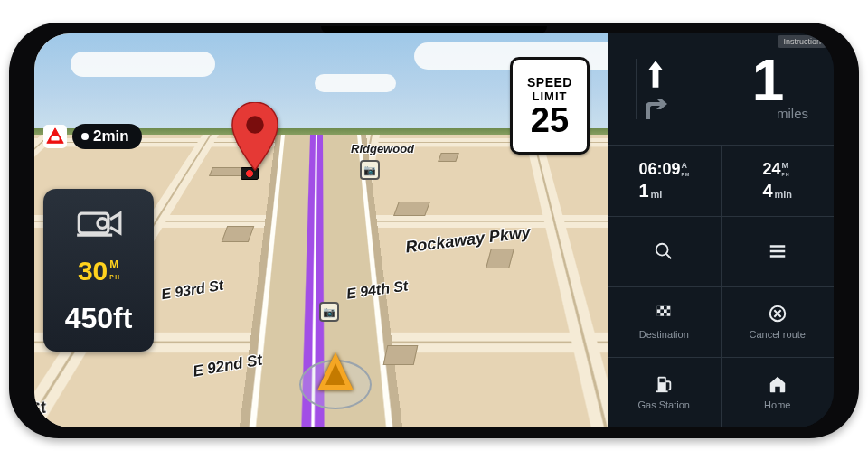  What do you see at coordinates (99, 270) in the screenshot?
I see `speed-camera-panel: 30 MP H 450ft` at bounding box center [99, 270].